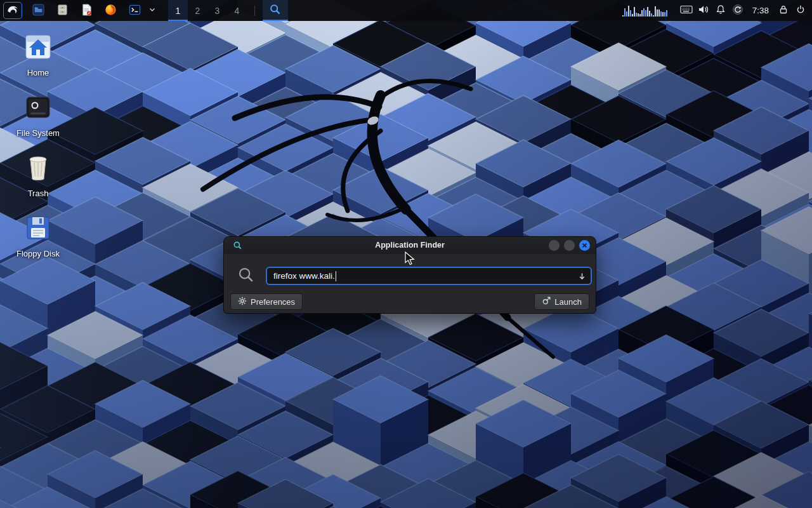  Describe the element at coordinates (721, 10) in the screenshot. I see `notifications-button` at that location.